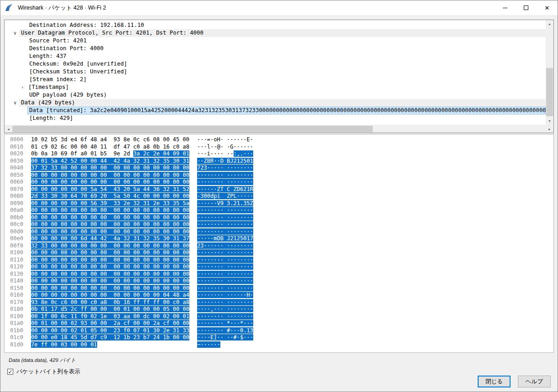 Image resolution: width=558 pixels, height=392 pixels. I want to click on hex-row: 004037 32 33 00 00 00 00 00 00 00 00 00 …, so click(282, 168).